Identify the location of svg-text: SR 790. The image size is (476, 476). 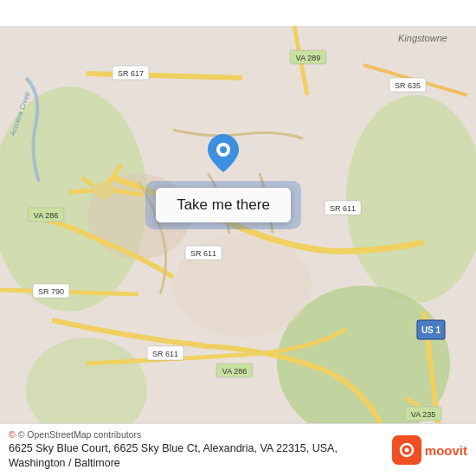
(51, 292).